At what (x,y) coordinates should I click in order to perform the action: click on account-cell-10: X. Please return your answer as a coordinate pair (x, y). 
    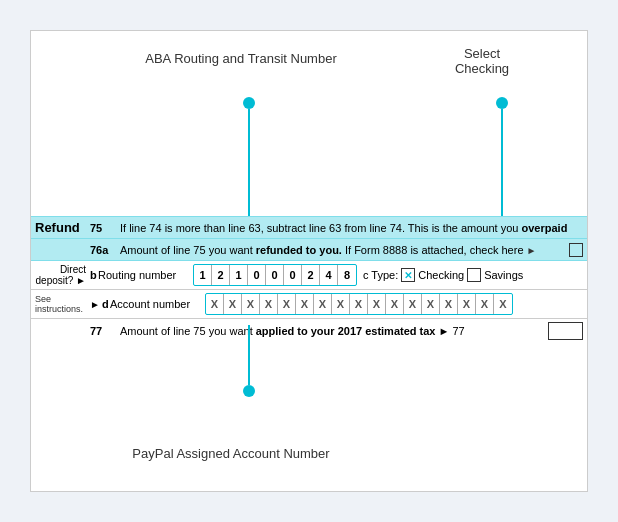
    Looking at the image, I should click on (395, 304).